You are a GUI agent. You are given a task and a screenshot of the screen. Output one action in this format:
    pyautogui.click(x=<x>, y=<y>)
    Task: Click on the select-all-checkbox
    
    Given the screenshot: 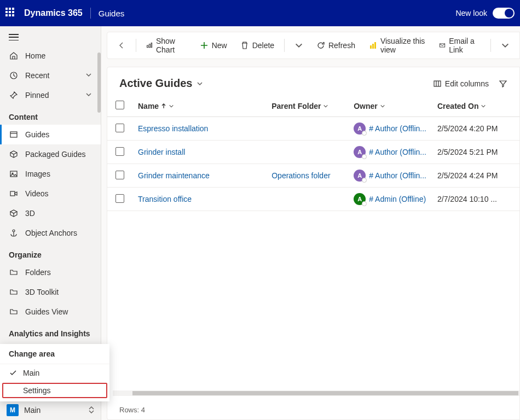 What is the action you would take?
    pyautogui.click(x=120, y=105)
    